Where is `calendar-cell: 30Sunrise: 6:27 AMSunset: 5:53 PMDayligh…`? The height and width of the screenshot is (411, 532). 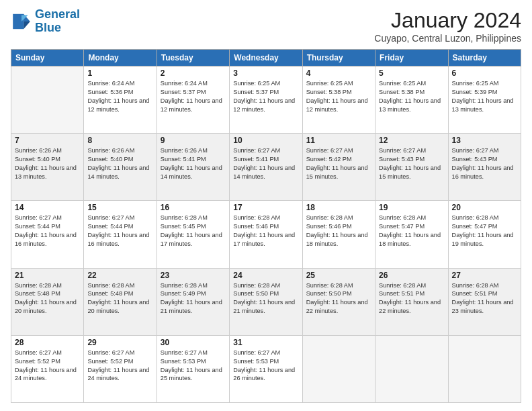 calendar-cell: 30Sunrise: 6:27 AMSunset: 5:53 PMDayligh… is located at coordinates (193, 369).